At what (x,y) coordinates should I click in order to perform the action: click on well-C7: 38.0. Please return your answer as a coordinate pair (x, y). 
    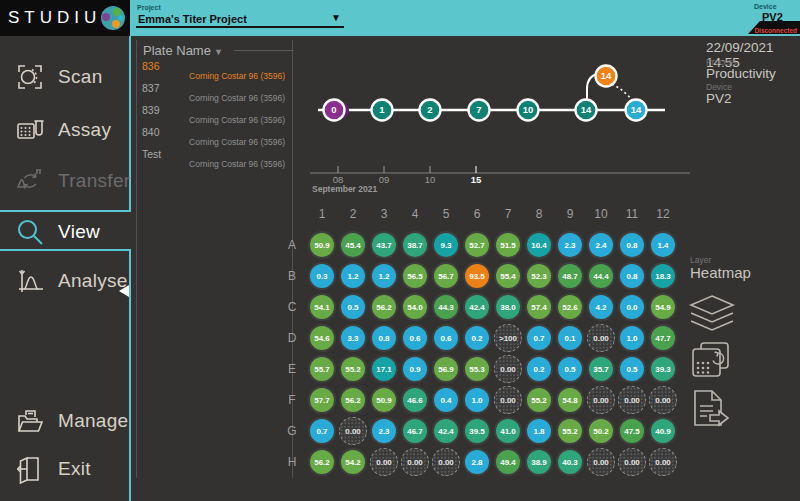
    Looking at the image, I should click on (508, 307).